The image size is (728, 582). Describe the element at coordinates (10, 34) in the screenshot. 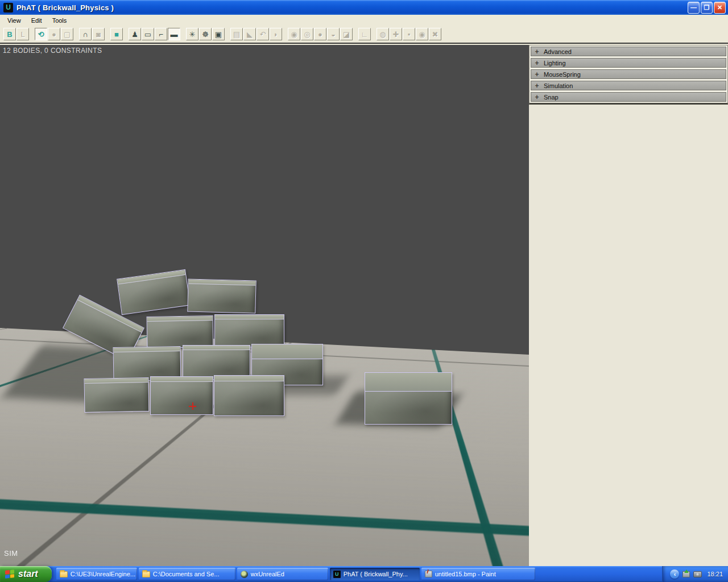

I see `body-edit-mode-button: B` at that location.